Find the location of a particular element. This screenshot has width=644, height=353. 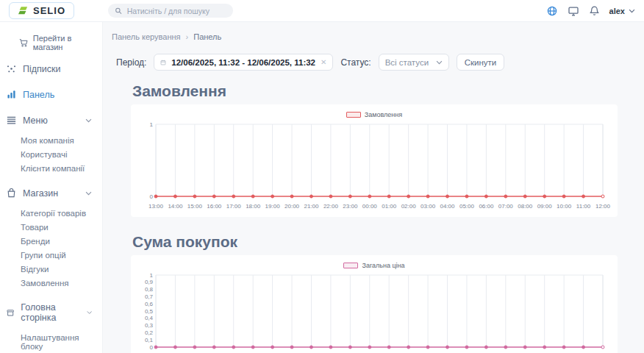

svg-text: 19:00 is located at coordinates (273, 206).